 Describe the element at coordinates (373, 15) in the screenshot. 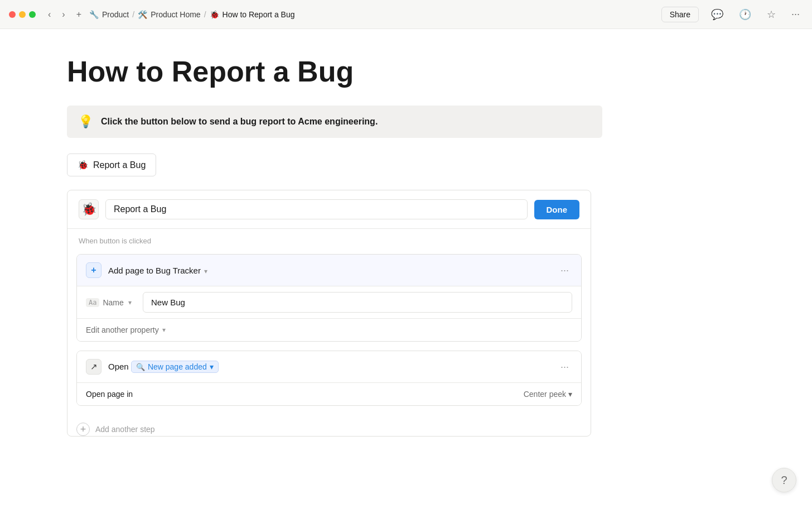

I see `breadcrumb: 🔧 Product / 🛠️ Product Home / 🐞 How to R…` at that location.